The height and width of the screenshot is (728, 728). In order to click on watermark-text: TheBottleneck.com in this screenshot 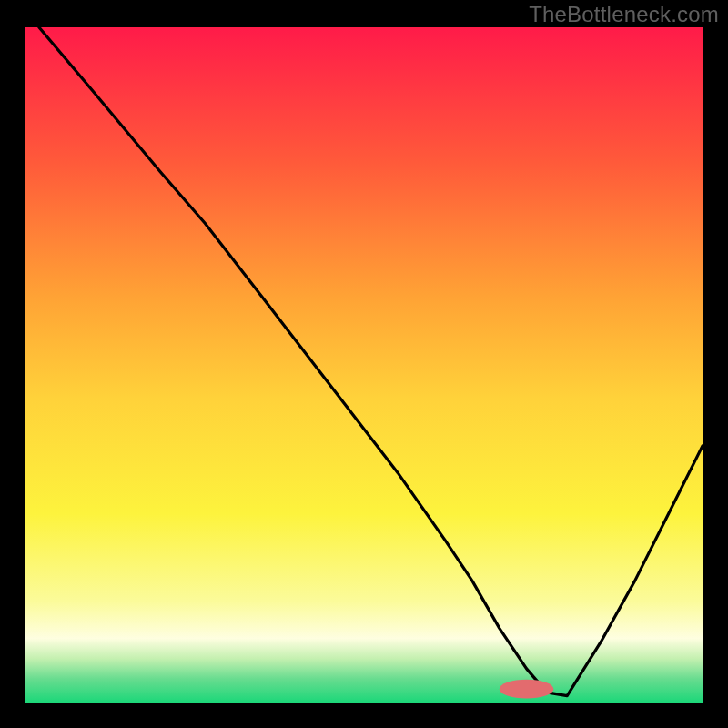, I will do `click(624, 15)`.